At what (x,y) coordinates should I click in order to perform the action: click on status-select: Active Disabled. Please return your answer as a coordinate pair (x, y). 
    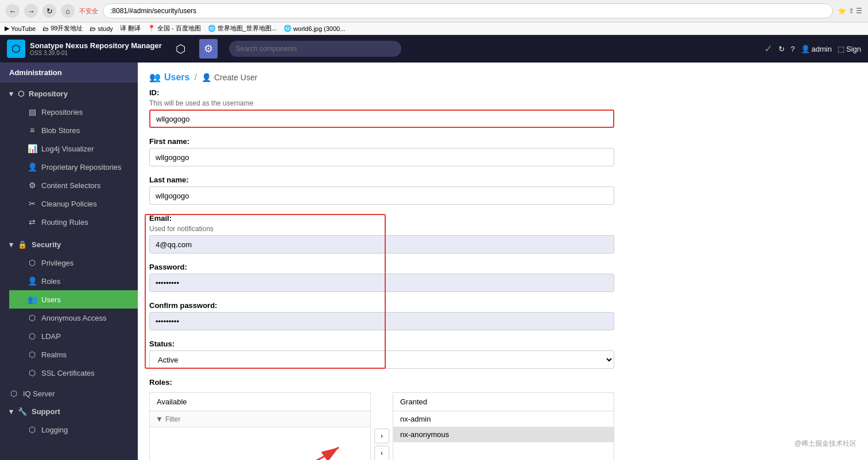
    Looking at the image, I should click on (382, 360).